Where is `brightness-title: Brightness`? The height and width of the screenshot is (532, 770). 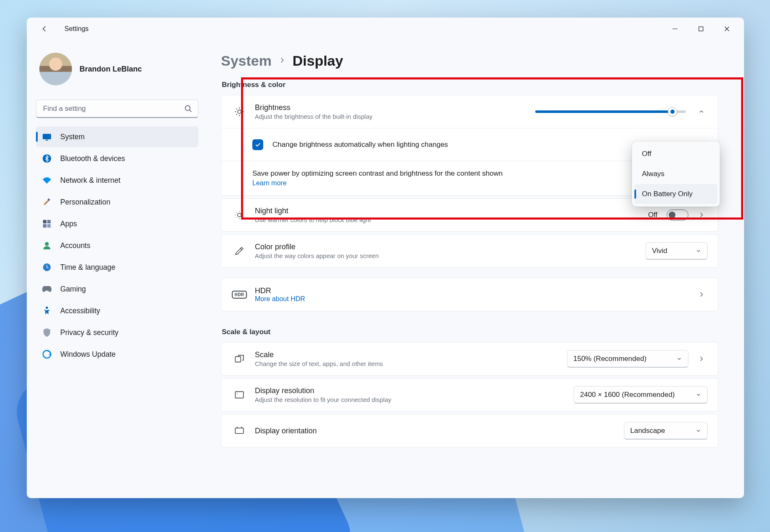
brightness-title: Brightness is located at coordinates (390, 108).